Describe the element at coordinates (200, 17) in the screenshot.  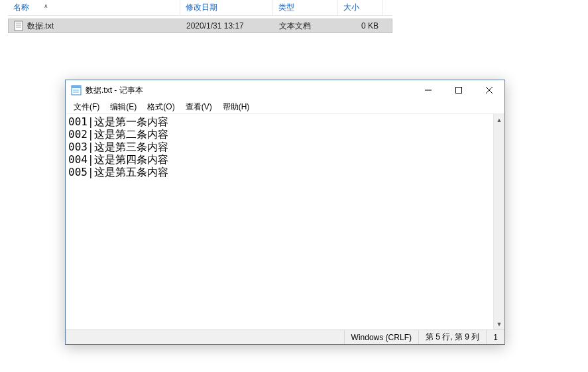
I see `explorer-file-list: 名称 ∧ 修改日期 类型 大小 数据.txt 2020/1/31 13:17` at that location.